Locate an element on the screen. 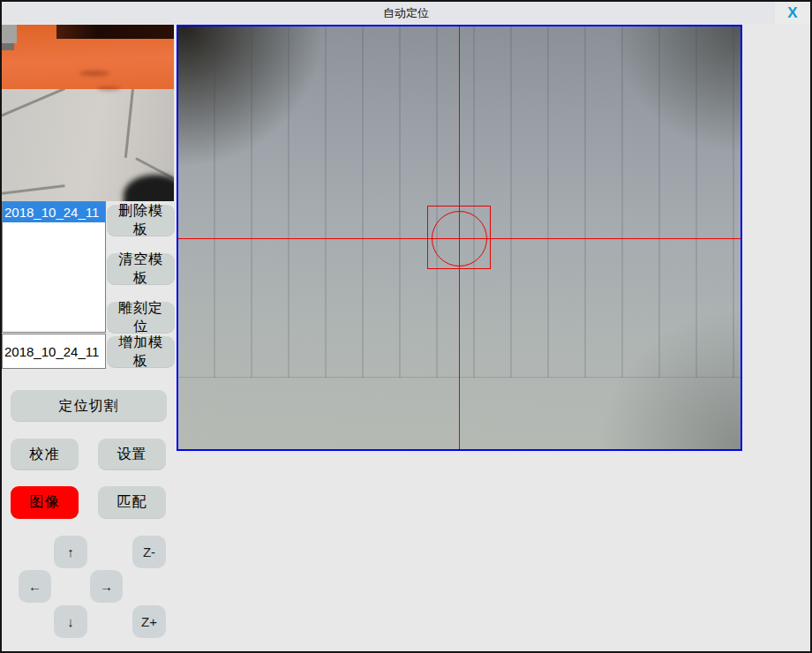 The height and width of the screenshot is (653, 812). template-name-input is located at coordinates (54, 351).